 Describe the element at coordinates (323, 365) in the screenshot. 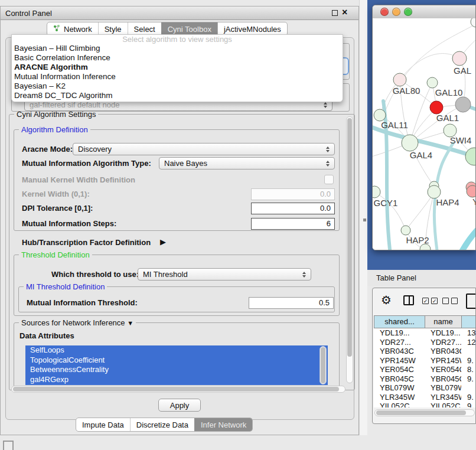

I see `attributes-list-scrollbar` at that location.